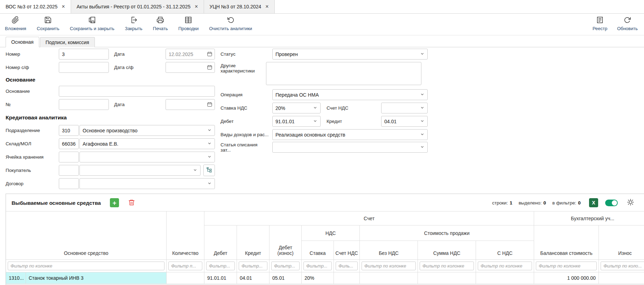  I want to click on registry-button: Реестр, so click(600, 24).